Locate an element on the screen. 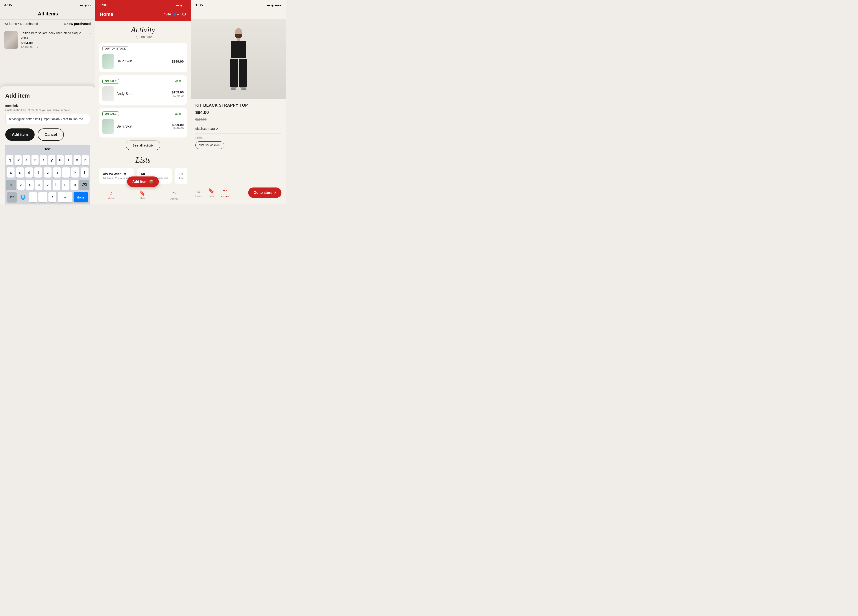 The height and width of the screenshot is (616, 858). key-slash: / is located at coordinates (52, 198).